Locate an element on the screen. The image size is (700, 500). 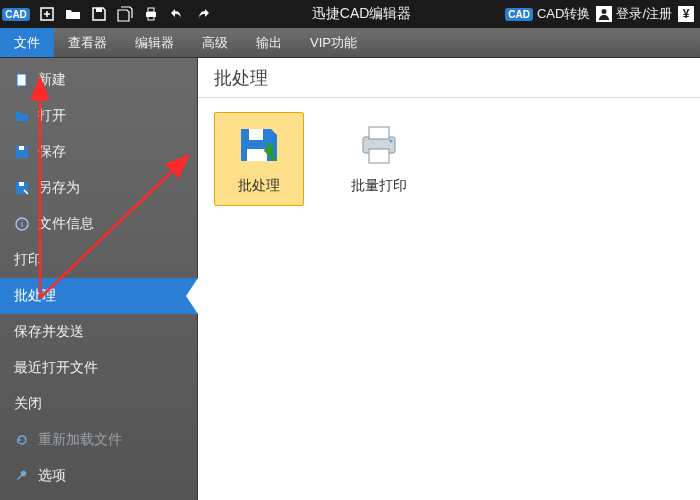
sidebar-item-close: 关闭 is located at coordinates (98, 404).